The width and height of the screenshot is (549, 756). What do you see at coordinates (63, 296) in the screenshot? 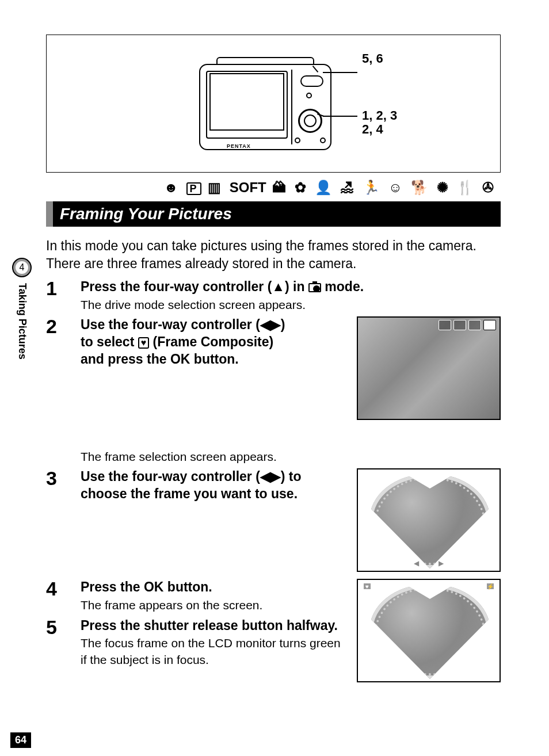
I see `step-1-number: 1` at bounding box center [63, 296].